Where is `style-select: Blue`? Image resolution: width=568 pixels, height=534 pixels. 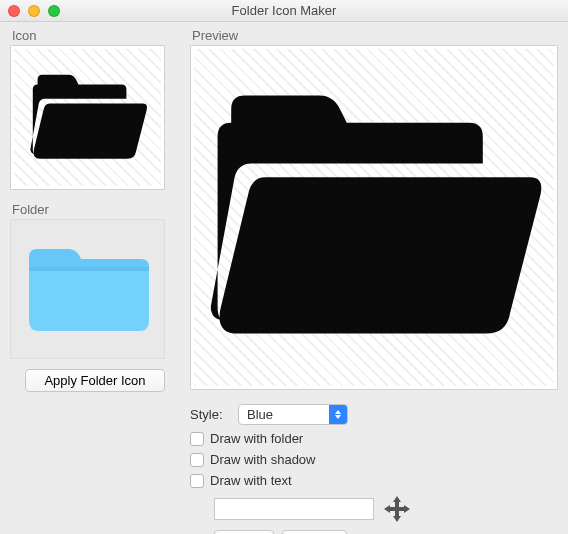 style-select: Blue is located at coordinates (293, 414).